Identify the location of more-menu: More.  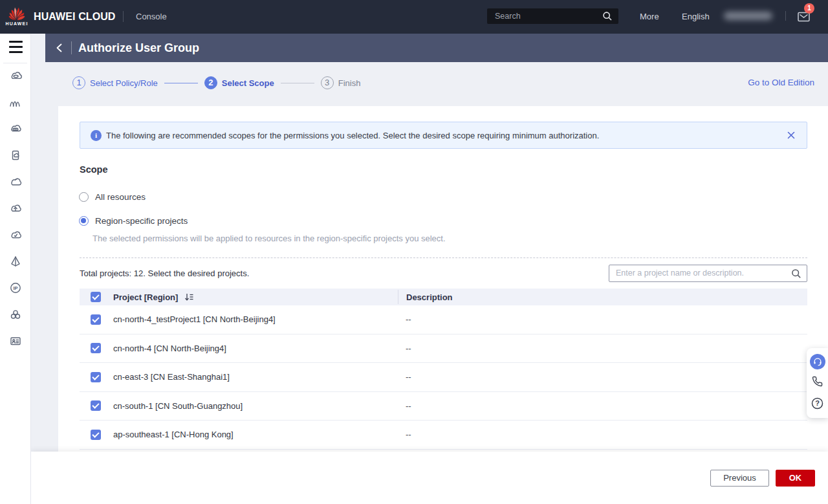
(649, 17).